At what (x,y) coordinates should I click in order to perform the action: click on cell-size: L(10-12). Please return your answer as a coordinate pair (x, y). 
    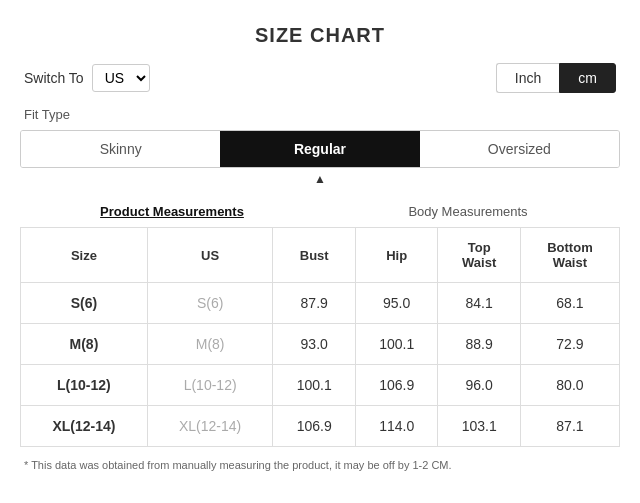
    Looking at the image, I should click on (84, 386).